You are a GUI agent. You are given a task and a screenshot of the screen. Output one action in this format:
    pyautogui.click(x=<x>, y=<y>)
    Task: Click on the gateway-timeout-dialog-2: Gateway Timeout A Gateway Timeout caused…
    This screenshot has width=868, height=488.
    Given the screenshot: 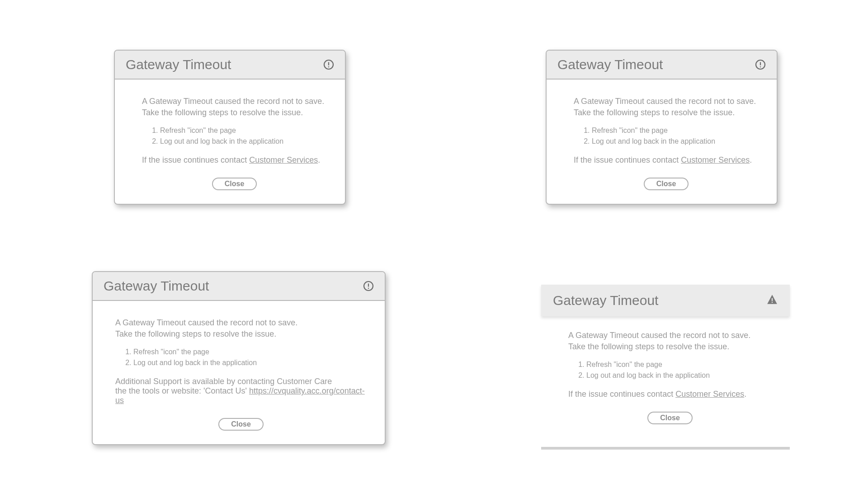 What is the action you would take?
    pyautogui.click(x=662, y=127)
    